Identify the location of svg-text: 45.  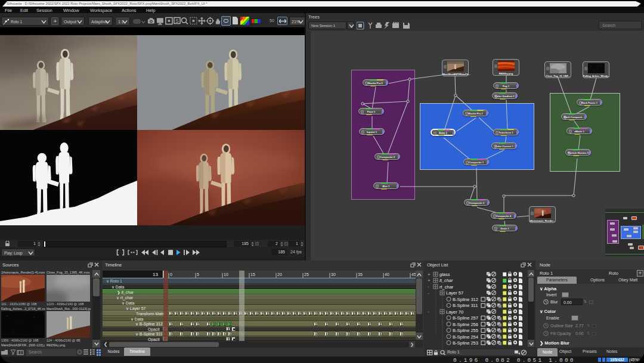
(414, 274).